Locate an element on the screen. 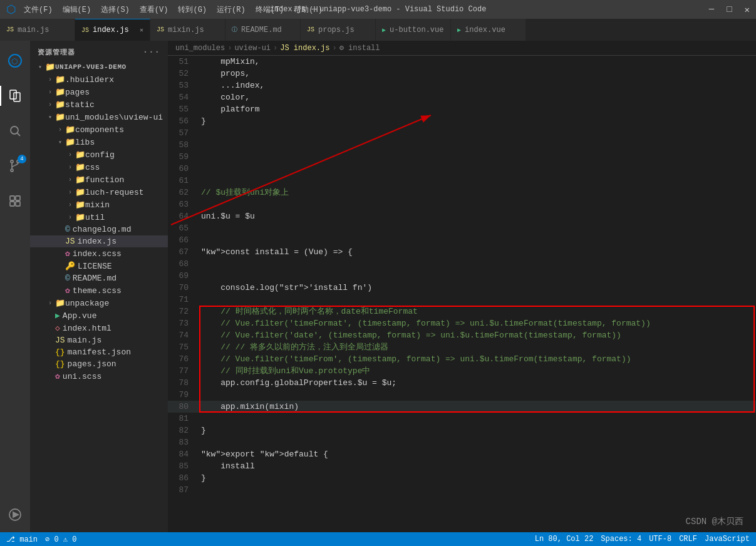  line-ending: CRLF is located at coordinates (688, 539).